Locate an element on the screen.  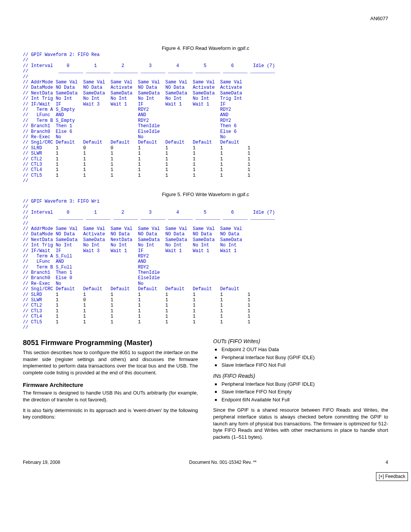
closing-paragraph: Since the GPIF is a shared resource betw… is located at coordinates (301, 423).